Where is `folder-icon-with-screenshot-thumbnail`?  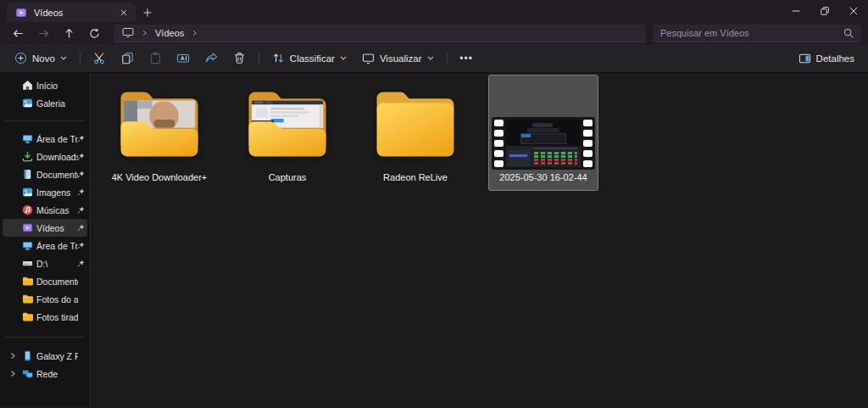
folder-icon-with-screenshot-thumbnail is located at coordinates (287, 124).